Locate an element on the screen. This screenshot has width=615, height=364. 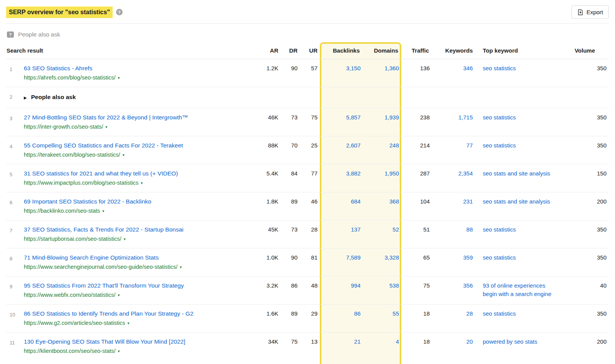
backlinks-link: 7,589 is located at coordinates (353, 257).